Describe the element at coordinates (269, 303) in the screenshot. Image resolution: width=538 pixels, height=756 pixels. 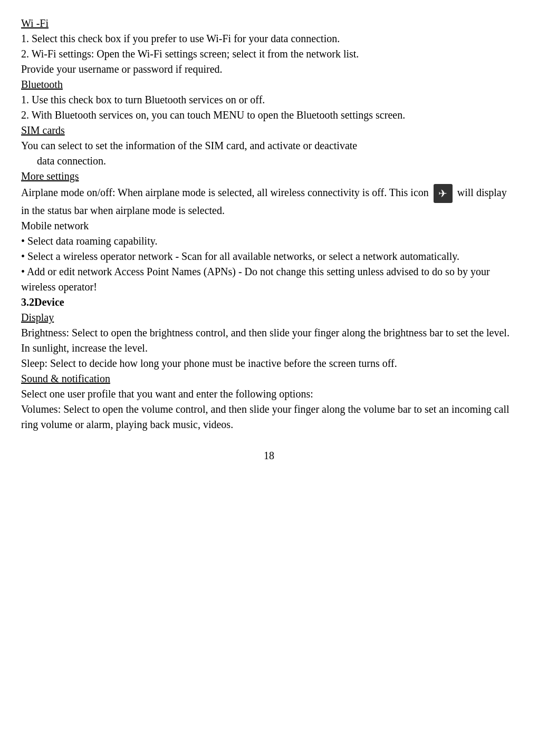
I see `device-heading: 3.2Device` at that location.